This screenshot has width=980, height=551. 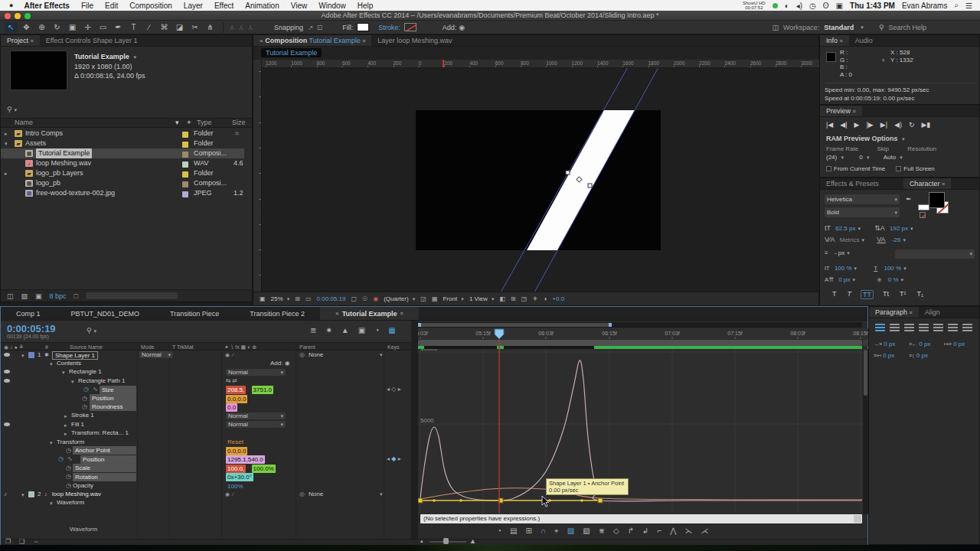 I want to click on align-left-button, so click(x=880, y=328).